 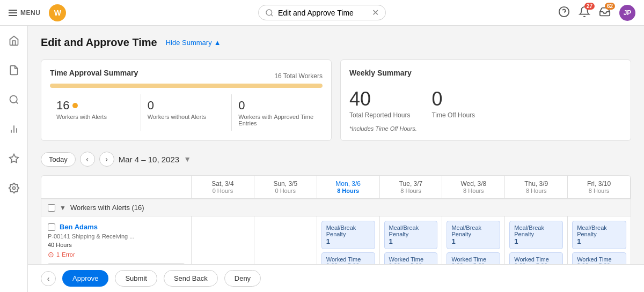 I want to click on search-input, so click(x=325, y=13).